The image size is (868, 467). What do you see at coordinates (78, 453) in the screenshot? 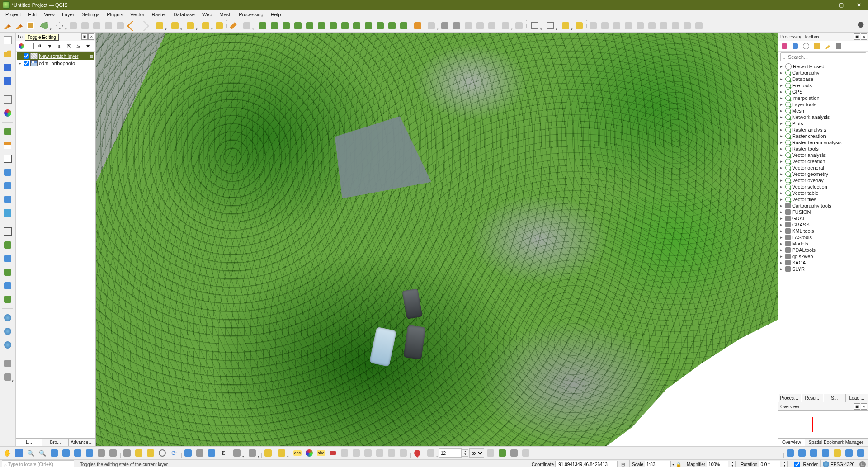
I see `zoom-layer-button` at bounding box center [78, 453].